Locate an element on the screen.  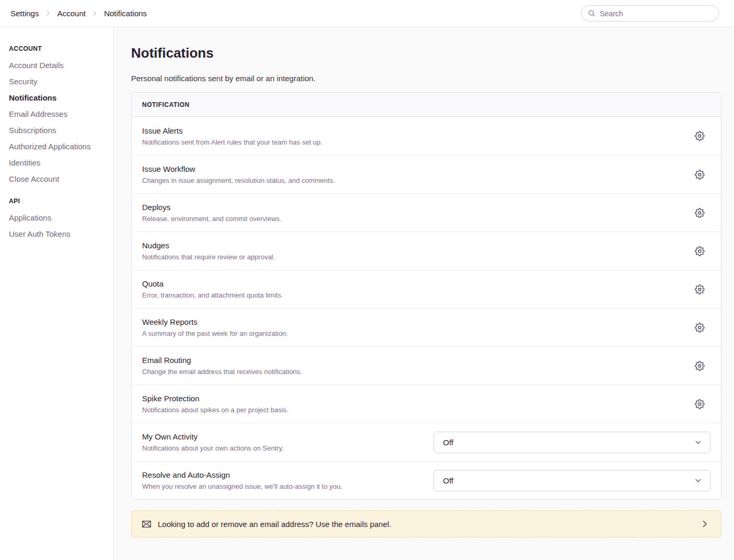
row-title: Issue Alerts is located at coordinates (413, 131).